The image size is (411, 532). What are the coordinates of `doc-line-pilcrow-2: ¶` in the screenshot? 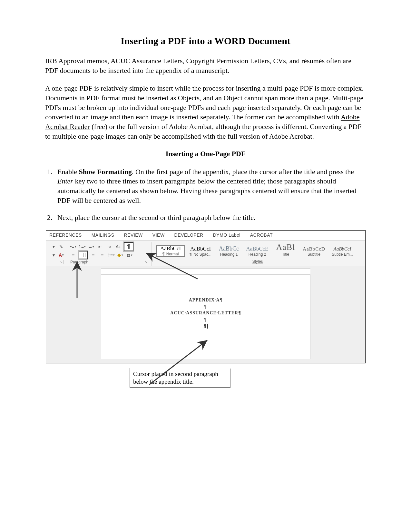 It's located at (206, 320).